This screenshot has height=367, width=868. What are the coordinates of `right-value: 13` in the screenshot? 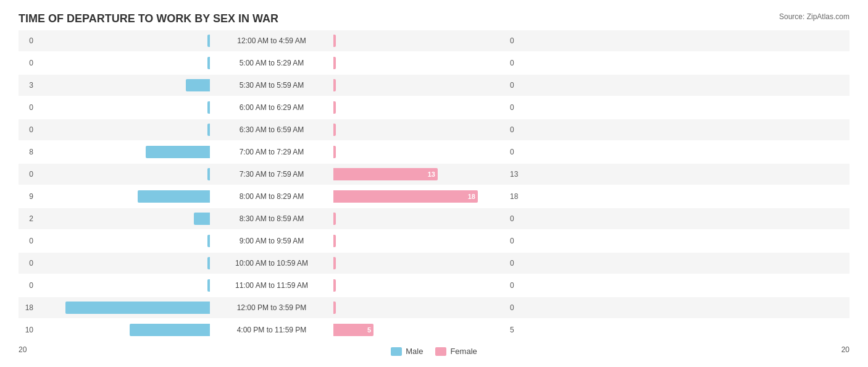 It's located at (515, 174).